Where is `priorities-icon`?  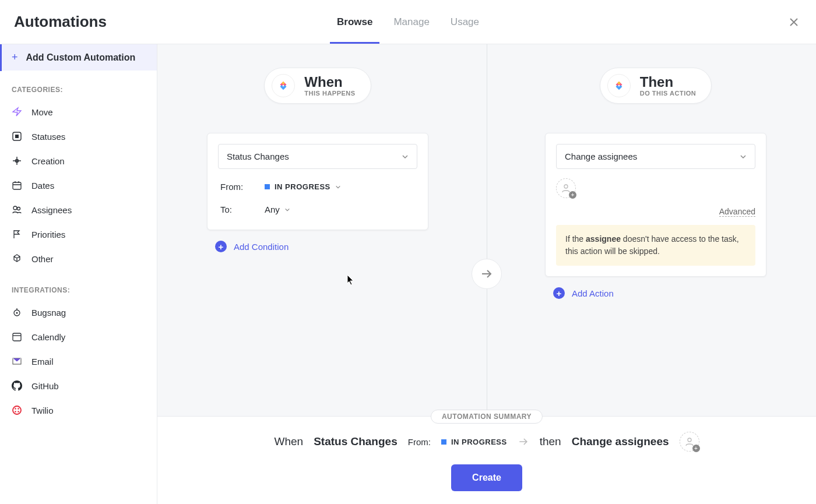 priorities-icon is located at coordinates (17, 234).